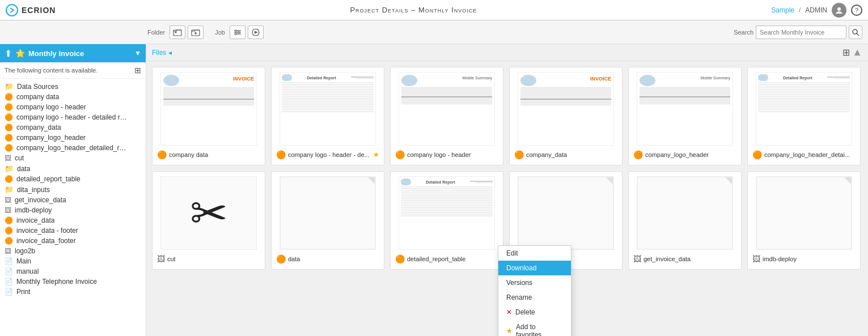 The width and height of the screenshot is (868, 336). Describe the element at coordinates (804, 155) in the screenshot. I see `file-card-footer: 🟠 company_logo_header_detai...` at that location.